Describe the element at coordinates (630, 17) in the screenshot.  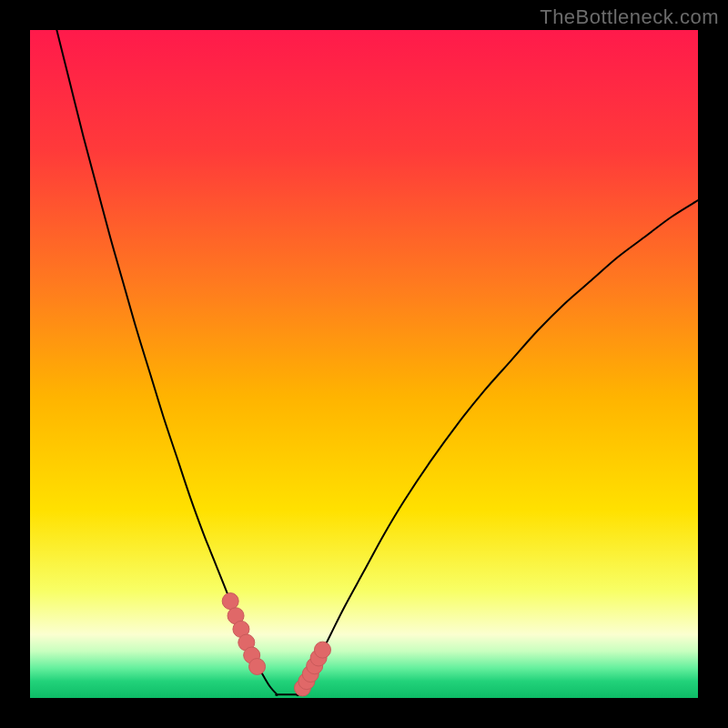
I see `watermark-text: TheBottleneck.com` at that location.